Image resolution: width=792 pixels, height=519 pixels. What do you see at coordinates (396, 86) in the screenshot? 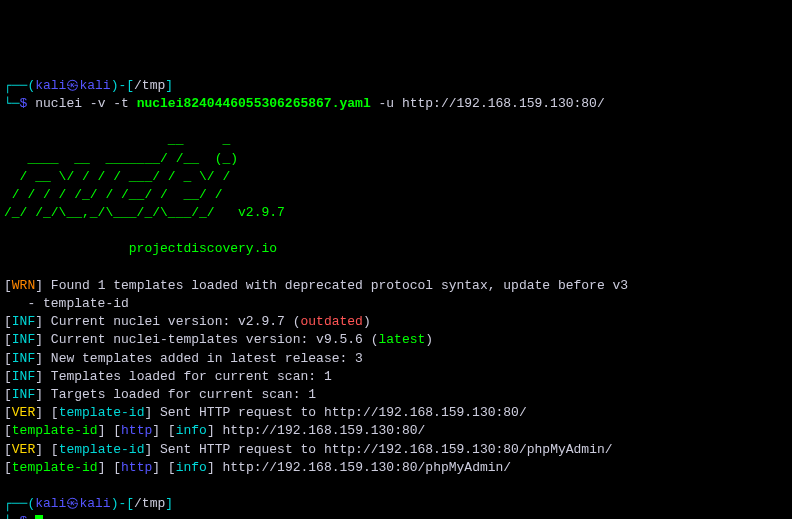
I see `prompt-line-1: ┌──(kali㉿kali)-[/tmp]` at bounding box center [396, 86].